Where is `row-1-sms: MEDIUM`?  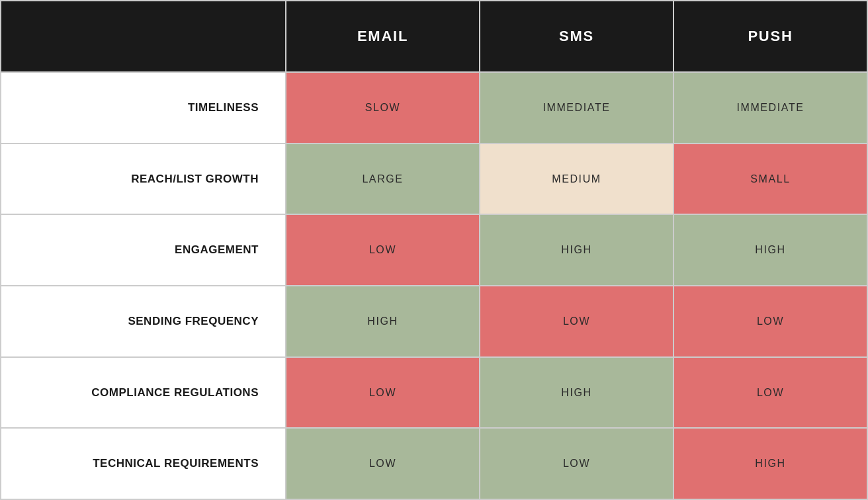
row-1-sms: MEDIUM is located at coordinates (577, 179).